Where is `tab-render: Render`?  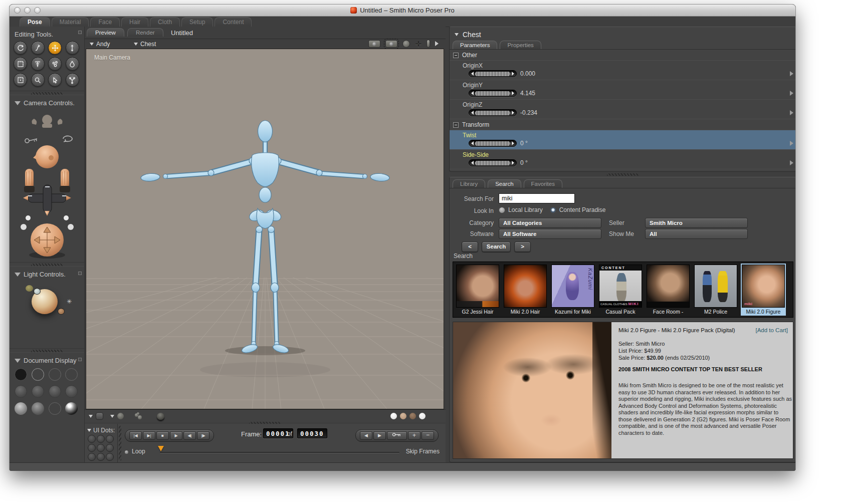 tab-render: Render is located at coordinates (145, 32).